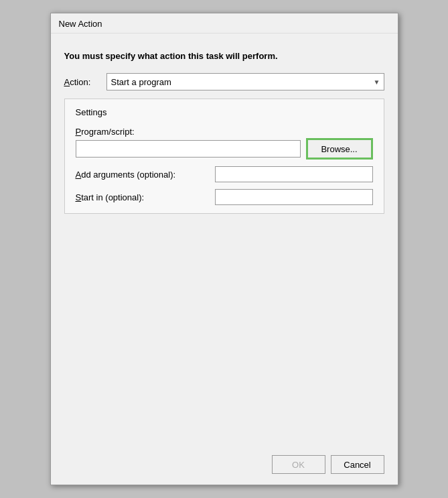  I want to click on start-in-row: Start in (optional):, so click(224, 197).